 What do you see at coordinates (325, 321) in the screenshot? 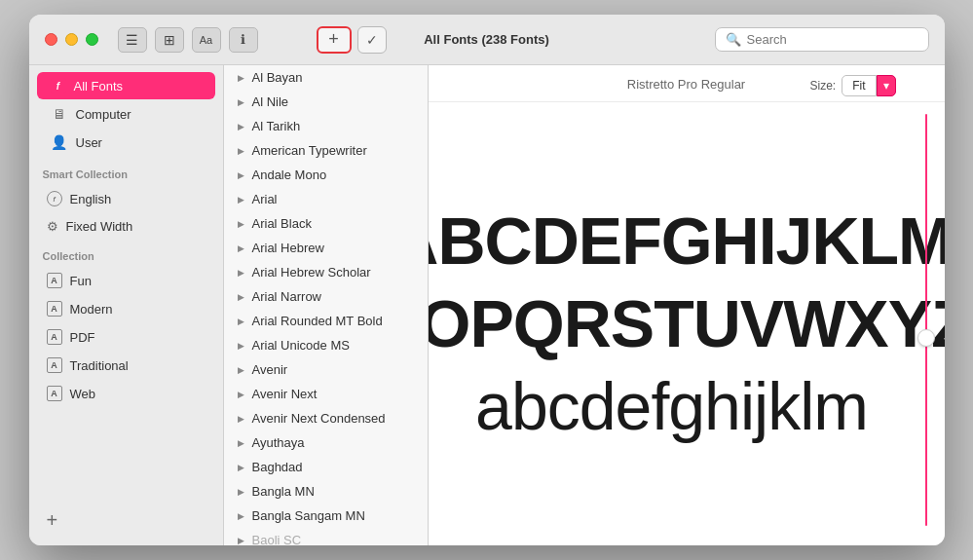
I see `font-list-item: ▶Arial Rounded MT Bold` at bounding box center [325, 321].